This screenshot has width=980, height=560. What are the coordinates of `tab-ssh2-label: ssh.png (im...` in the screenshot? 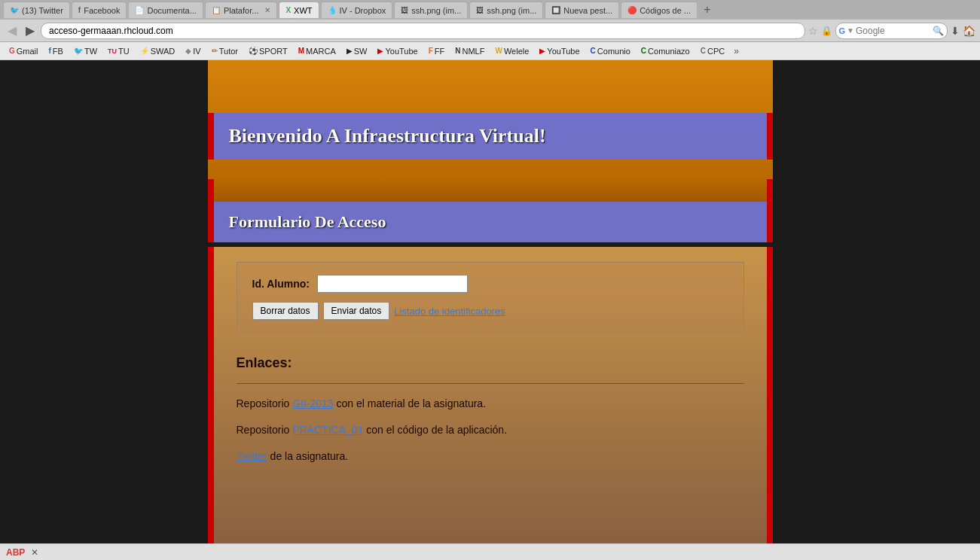 It's located at (511, 11).